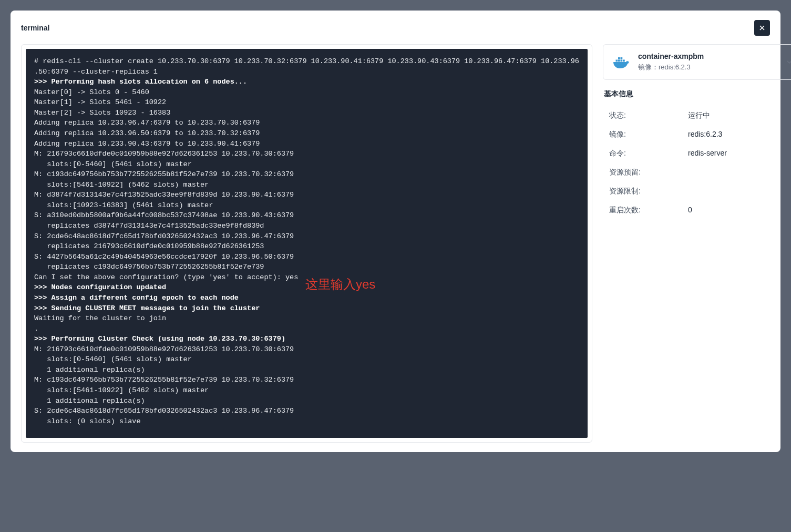  I want to click on terminal-line: replicates c193dc649756bb753b7725526255b…, so click(149, 267).